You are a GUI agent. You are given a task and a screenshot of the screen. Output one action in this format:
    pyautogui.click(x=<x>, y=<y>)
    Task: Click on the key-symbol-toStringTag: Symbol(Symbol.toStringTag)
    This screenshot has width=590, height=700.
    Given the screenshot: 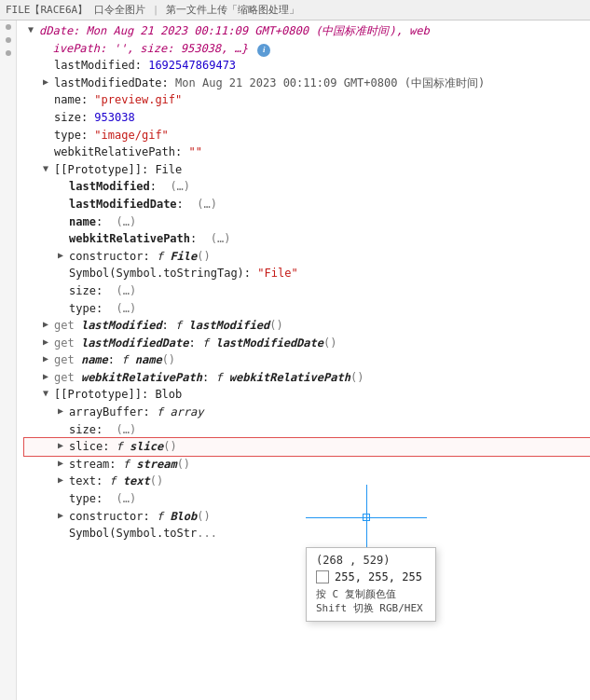 What is the action you would take?
    pyautogui.click(x=157, y=274)
    